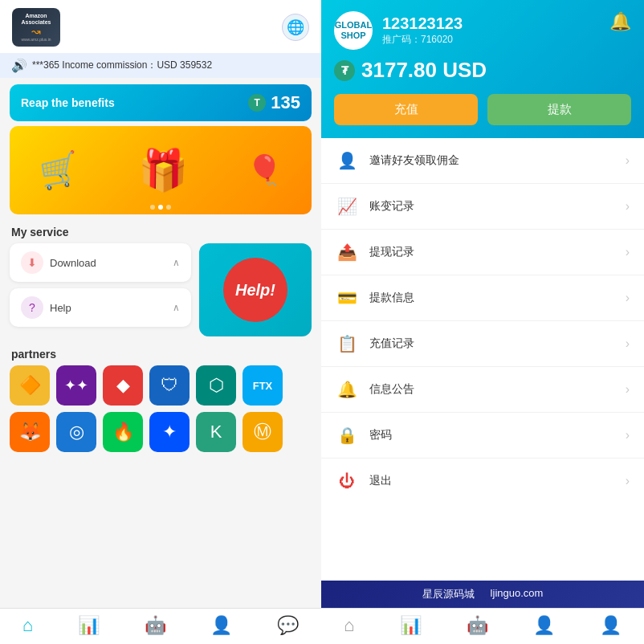 The width and height of the screenshot is (644, 644). What do you see at coordinates (100, 263) in the screenshot?
I see `download-service-item: ⬇ Download ∧` at bounding box center [100, 263].